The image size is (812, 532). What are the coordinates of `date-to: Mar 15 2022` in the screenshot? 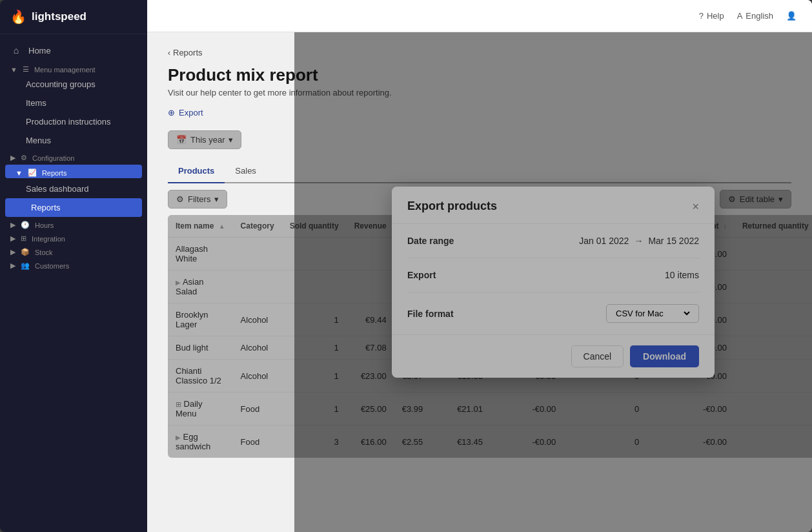 It's located at (674, 241).